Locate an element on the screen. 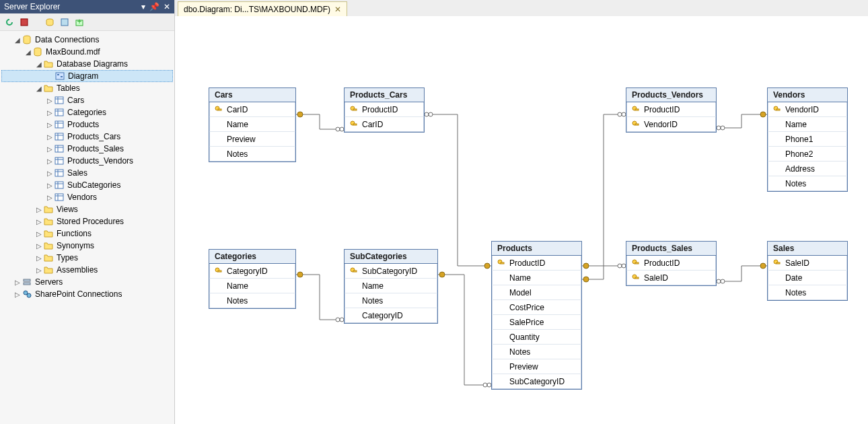  dbtable-header: Products_Cars is located at coordinates (384, 96).